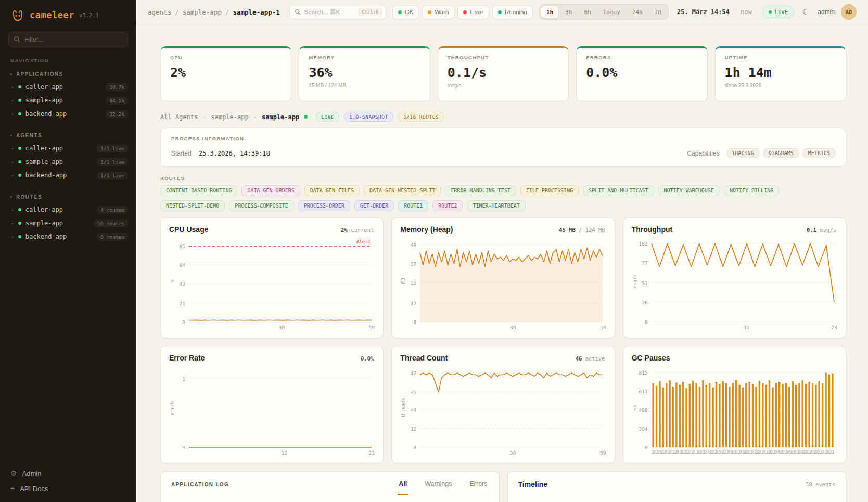  Describe the element at coordinates (568, 12) in the screenshot. I see `time-range-3h: 3h` at that location.